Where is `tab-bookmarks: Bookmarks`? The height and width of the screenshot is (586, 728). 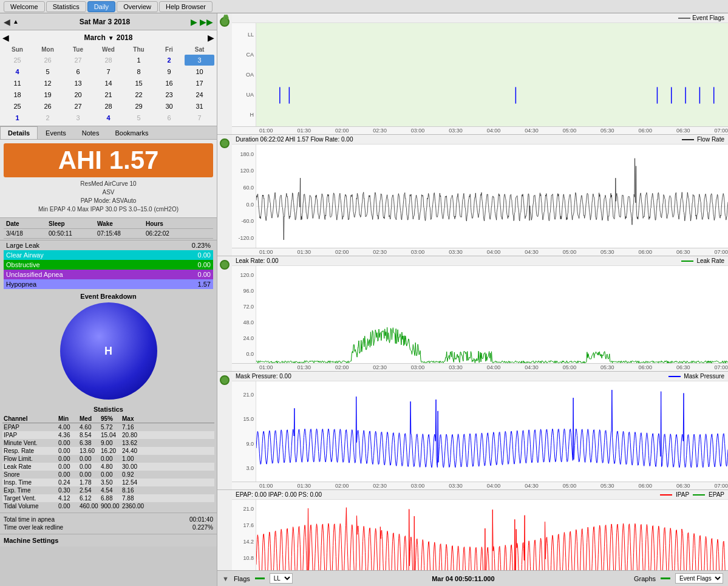
tab-bookmarks: Bookmarks is located at coordinates (131, 132).